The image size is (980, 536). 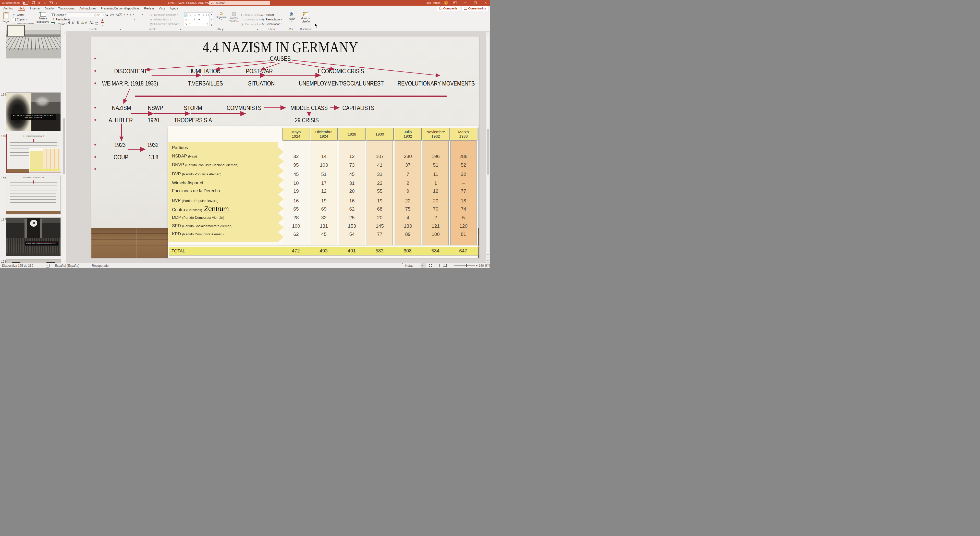 I want to click on tab-vista: Vista, so click(x=162, y=8).